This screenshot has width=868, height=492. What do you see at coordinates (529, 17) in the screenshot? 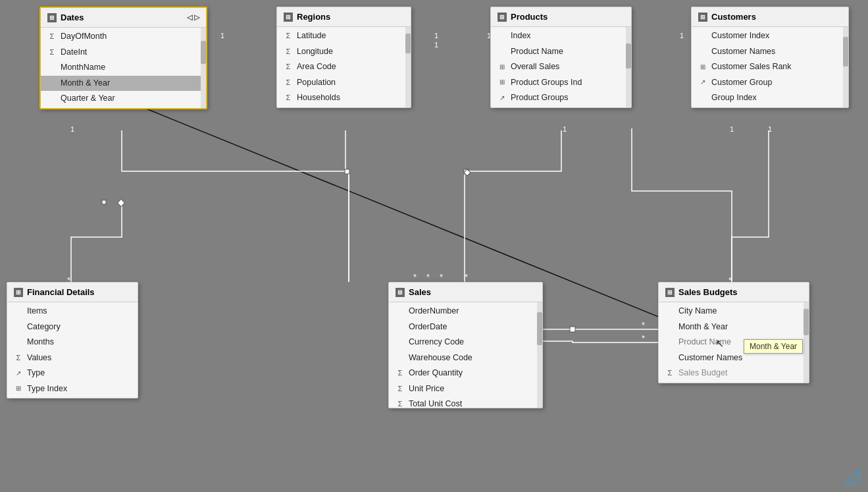
I see `products-title: Products` at bounding box center [529, 17].